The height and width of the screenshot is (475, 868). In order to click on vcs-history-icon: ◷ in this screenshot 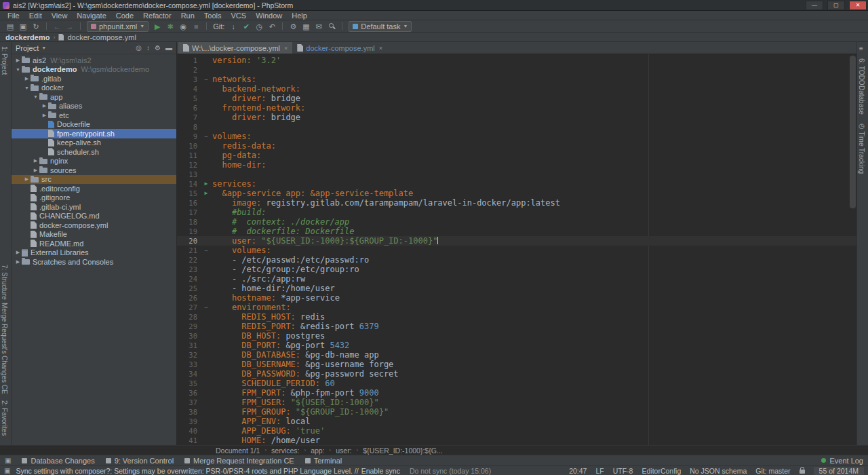, I will do `click(259, 26)`.